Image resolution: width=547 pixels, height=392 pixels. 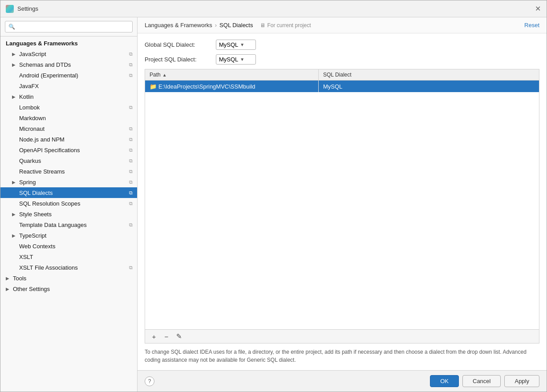 I want to click on remove-button: −, so click(x=166, y=336).